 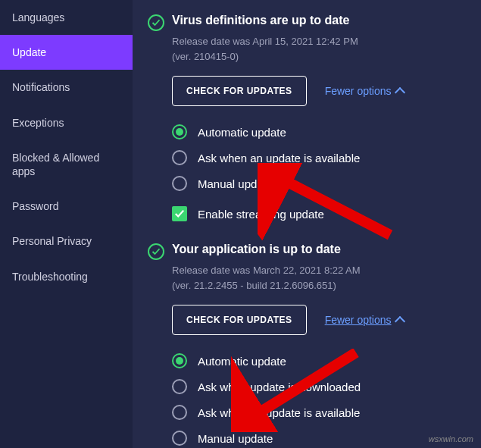 I want to click on app-version: (ver. 21.2.2455 - build 21.2.6096.651), so click(x=317, y=286).